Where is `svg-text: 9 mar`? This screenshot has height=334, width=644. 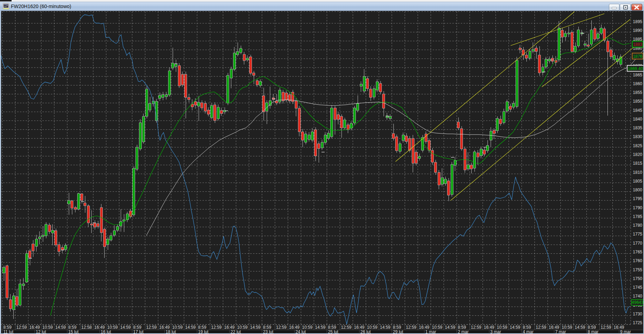 svg-text: 9 mar is located at coordinates (625, 332).